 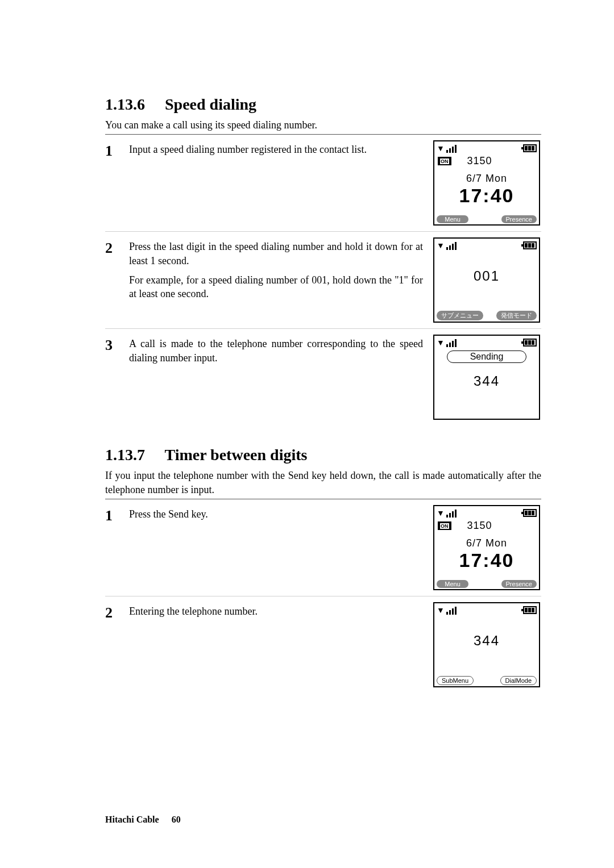 I want to click on step-para: A call is made to the telephone number c…, so click(x=276, y=351).